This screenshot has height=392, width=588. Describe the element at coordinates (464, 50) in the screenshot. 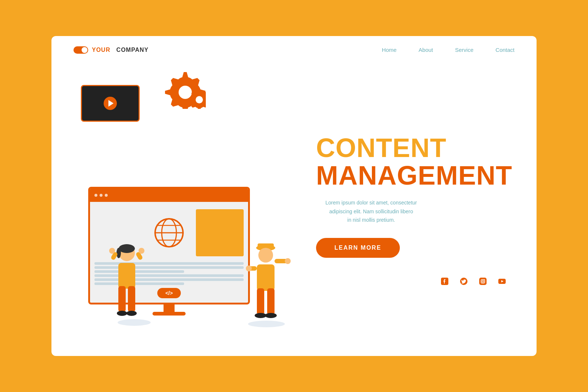

I see `nav-link-service: Service` at that location.